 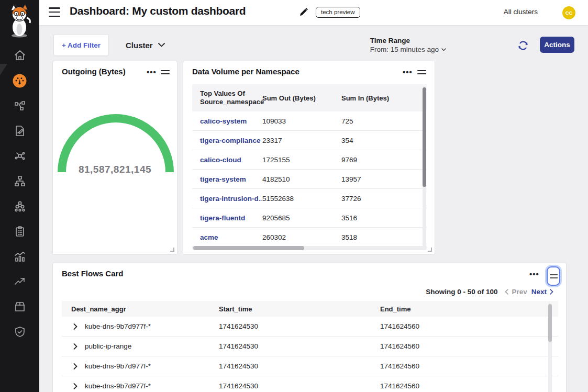 What do you see at coordinates (139, 45) in the screenshot?
I see `cluster-filter-label: Cluster` at bounding box center [139, 45].